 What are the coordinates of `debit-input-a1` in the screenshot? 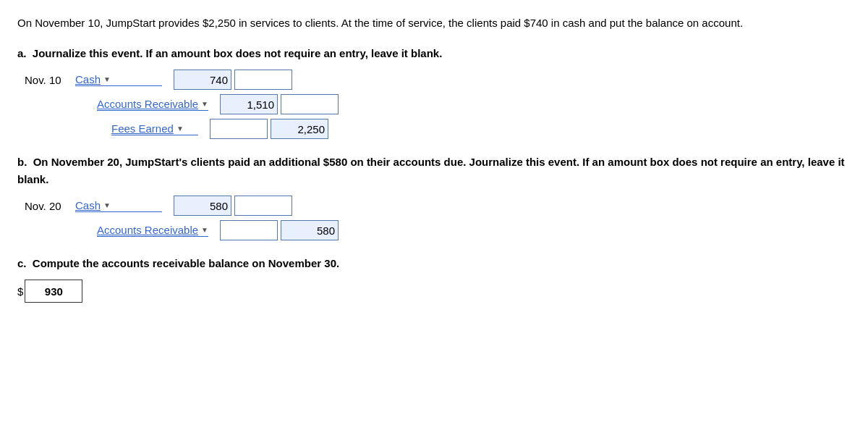 It's located at (203, 80).